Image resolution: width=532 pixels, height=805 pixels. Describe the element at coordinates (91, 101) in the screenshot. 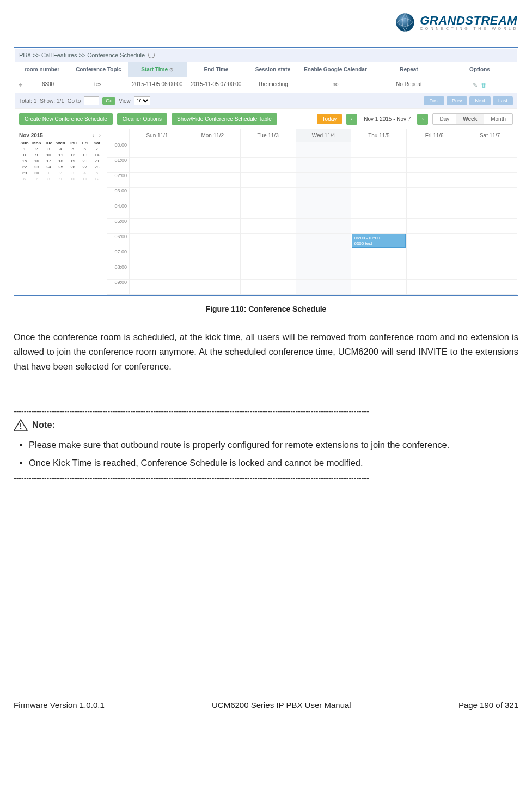

I see `goto-input` at that location.